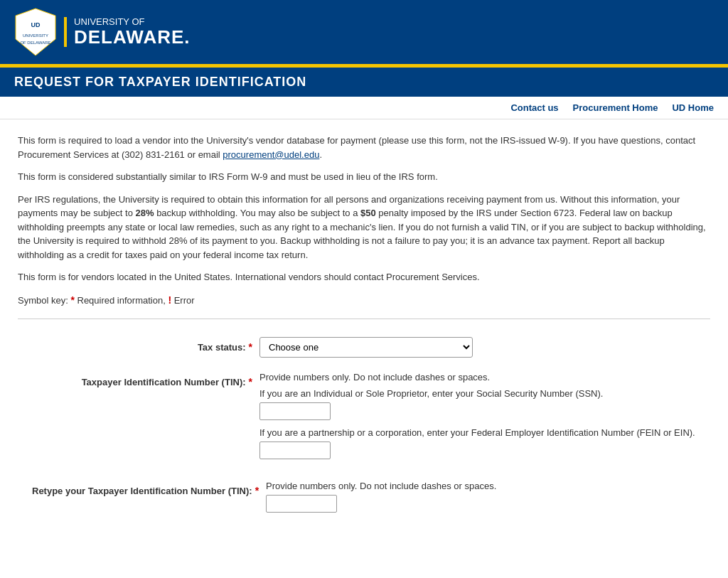 The image size is (728, 578). I want to click on site-header: UD UNIVERSITY OF DELAWARE UNIVERSITY OF …, so click(364, 32).